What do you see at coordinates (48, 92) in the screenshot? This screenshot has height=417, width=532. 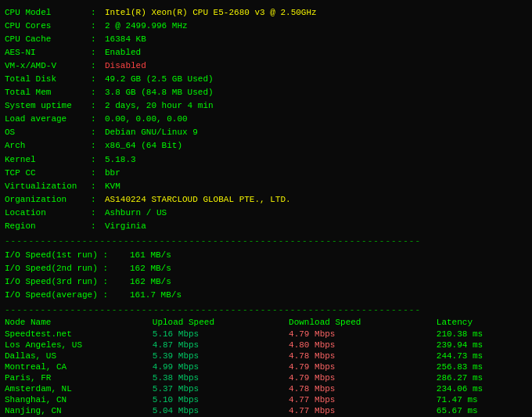 I see `field-label: Total Mem` at bounding box center [48, 92].